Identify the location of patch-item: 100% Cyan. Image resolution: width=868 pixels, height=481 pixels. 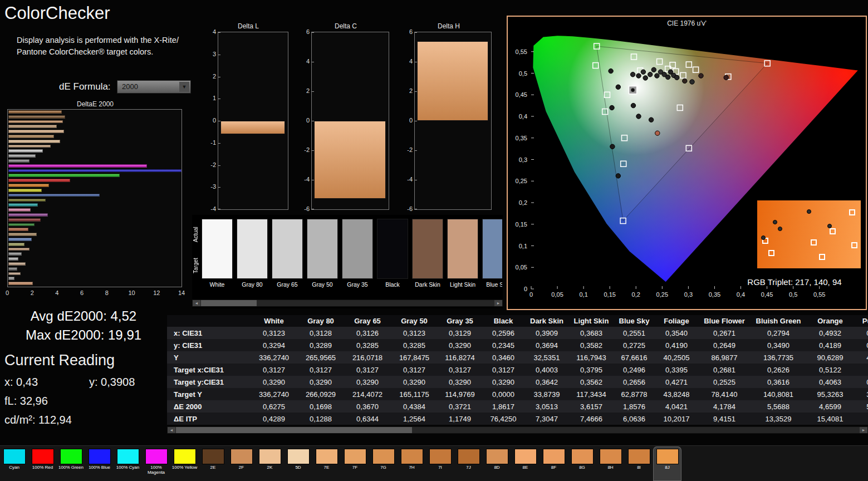
(128, 464).